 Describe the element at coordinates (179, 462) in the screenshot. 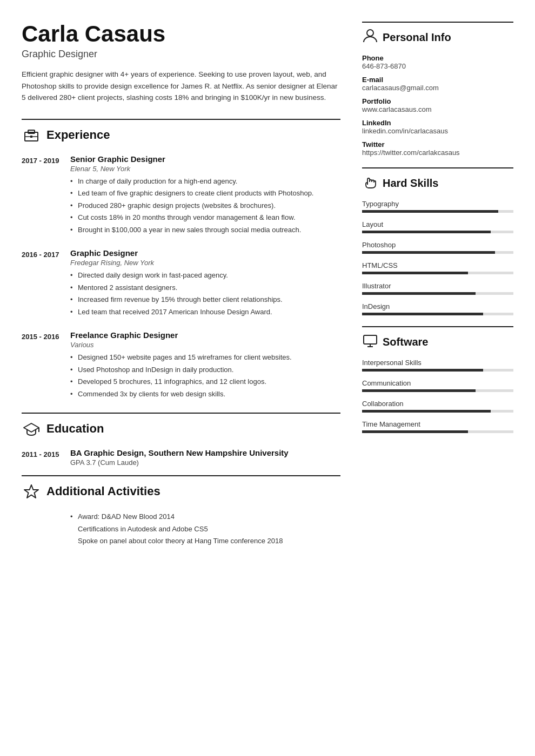

I see `edu-gpa: GPA 3.7 (Cum Laude)` at that location.